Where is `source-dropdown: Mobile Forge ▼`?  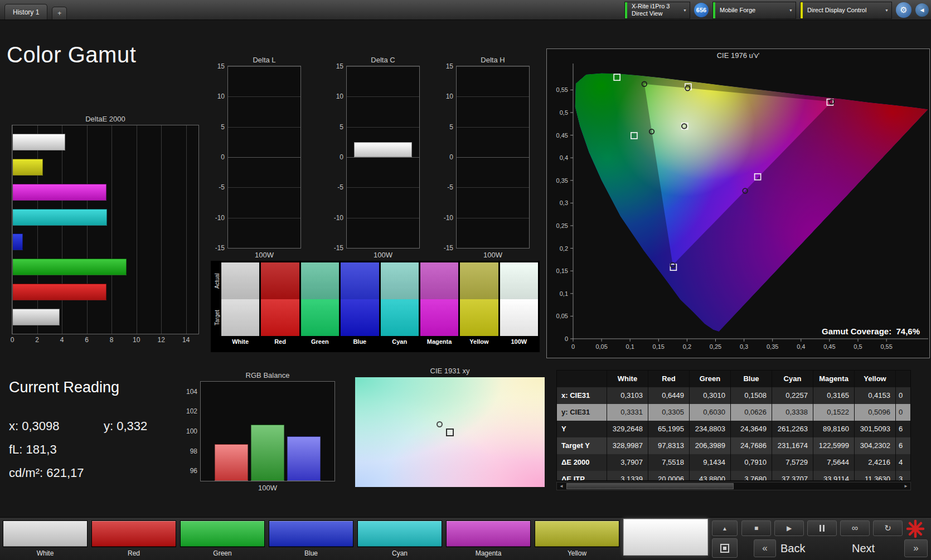
source-dropdown: Mobile Forge ▼ is located at coordinates (754, 10).